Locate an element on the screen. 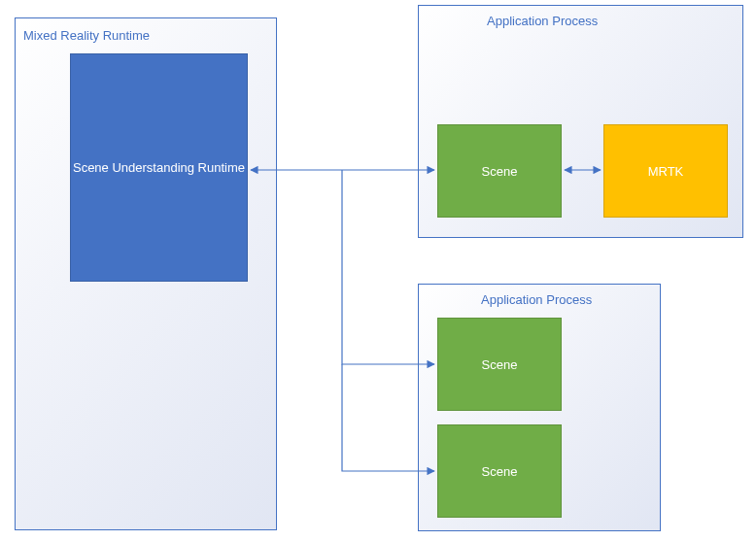 This screenshot has width=756, height=541. container-title-app2: Application Process is located at coordinates (536, 299).